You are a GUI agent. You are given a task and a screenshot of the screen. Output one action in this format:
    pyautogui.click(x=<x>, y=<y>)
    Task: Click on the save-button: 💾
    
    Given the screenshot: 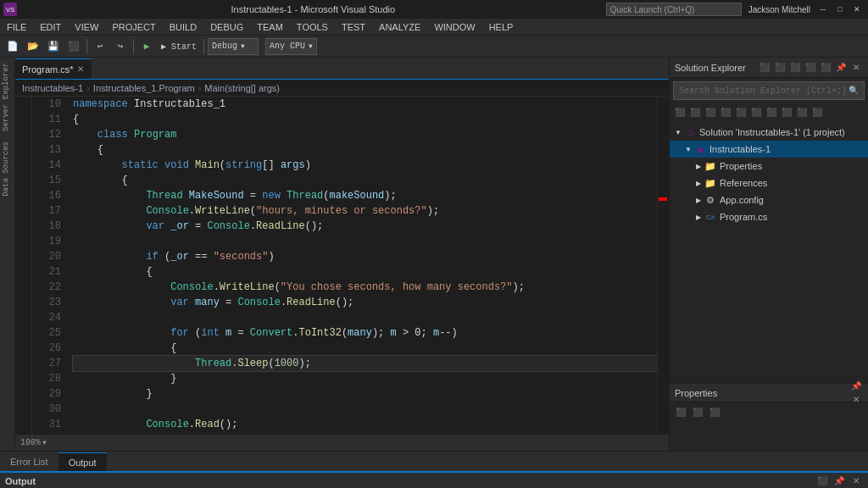 What is the action you would take?
    pyautogui.click(x=53, y=47)
    